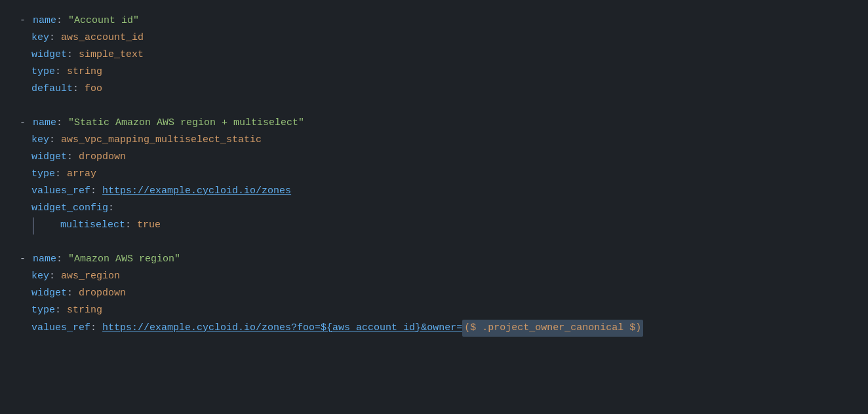 The image size is (868, 414). What do you see at coordinates (55, 276) in the screenshot?
I see `colon-14: :` at bounding box center [55, 276].